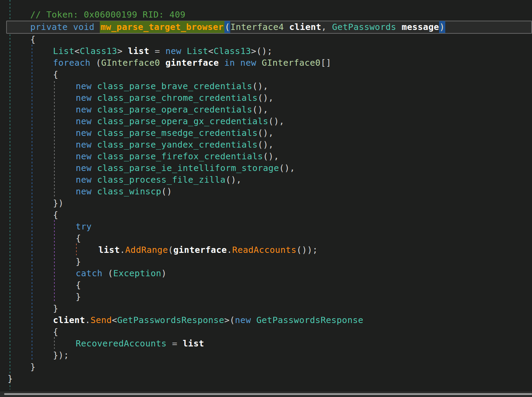 Image resolution: width=532 pixels, height=397 pixels. What do you see at coordinates (266, 250) in the screenshot?
I see `code-line: list.AddRange(ginterface.ReadAccounts())…` at bounding box center [266, 250].